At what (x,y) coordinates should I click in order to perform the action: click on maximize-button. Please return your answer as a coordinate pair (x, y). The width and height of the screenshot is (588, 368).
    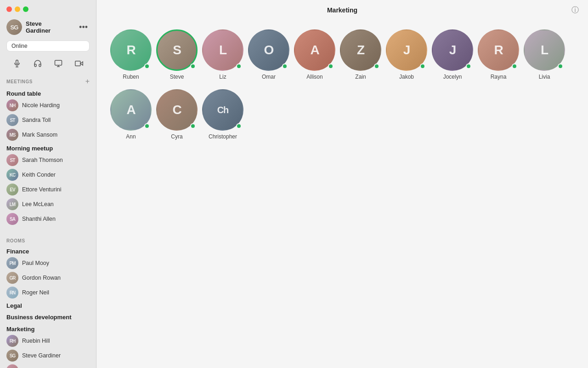
    Looking at the image, I should click on (26, 9).